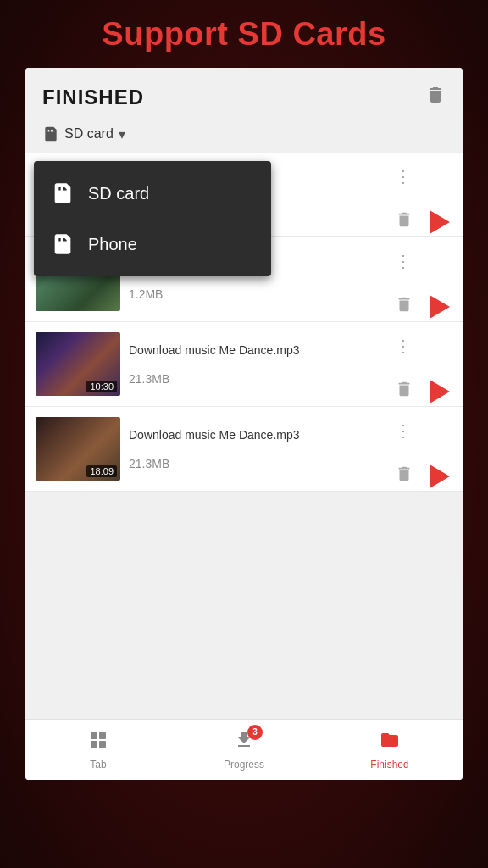 This screenshot has width=488, height=868. What do you see at coordinates (119, 193) in the screenshot?
I see `sd-option-label: SD card` at bounding box center [119, 193].